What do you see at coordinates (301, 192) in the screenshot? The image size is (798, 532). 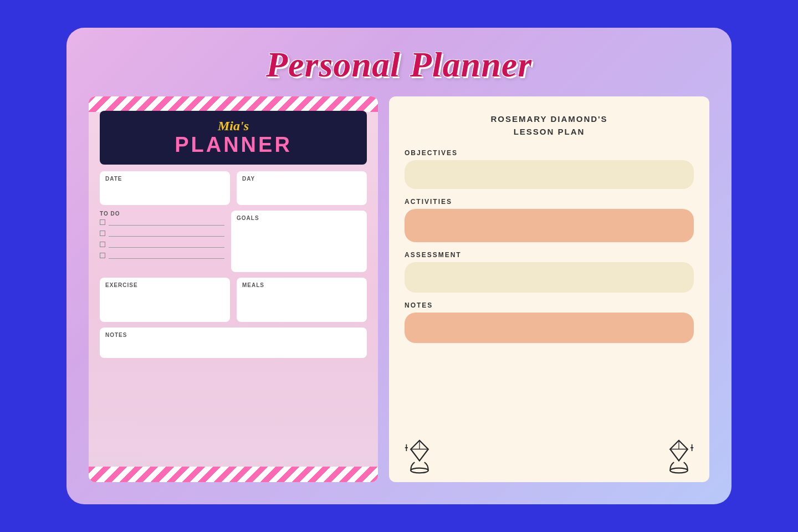 I see `day-value` at bounding box center [301, 192].